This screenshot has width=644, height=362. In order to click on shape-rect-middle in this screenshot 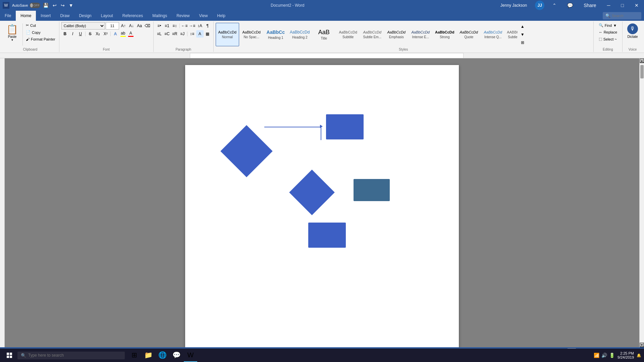, I will do `click(372, 190)`.